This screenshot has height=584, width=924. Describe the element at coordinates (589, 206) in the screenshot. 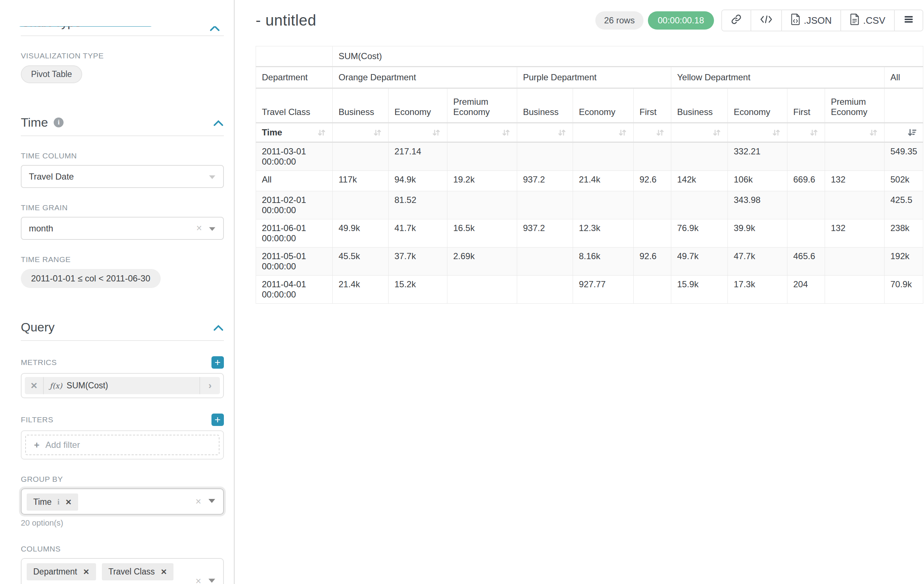

I see `pivot-row: 2011-02-01 00:00:0081.52343.98425.5` at that location.